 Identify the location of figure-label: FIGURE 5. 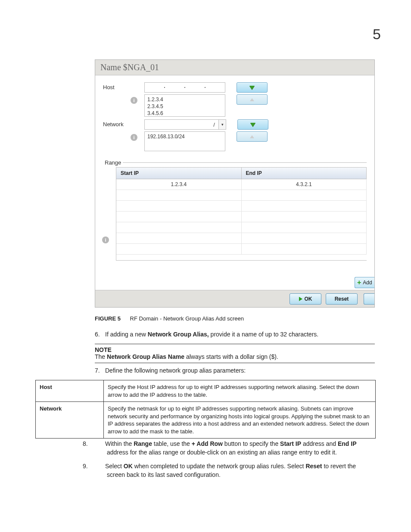
(108, 319).